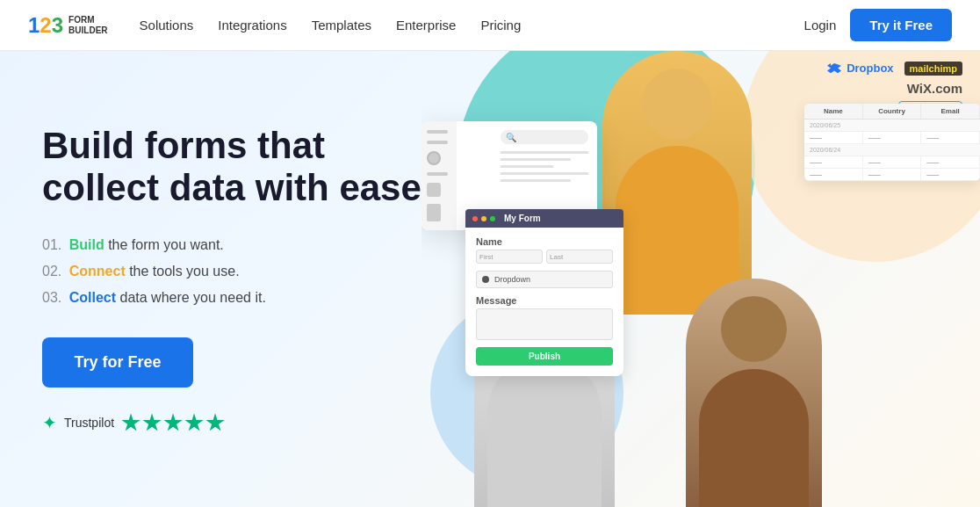  Describe the element at coordinates (33, 25) in the screenshot. I see `logo-1: 1` at that location.